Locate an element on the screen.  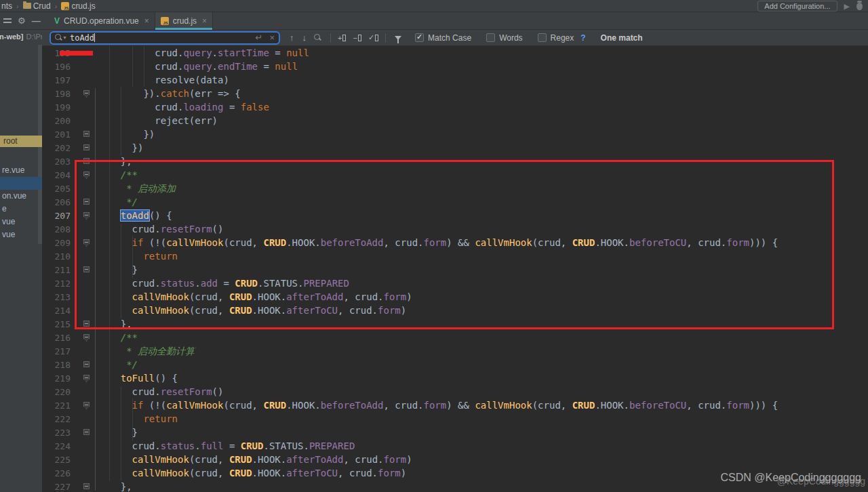
help-icon: ? is located at coordinates (583, 38).